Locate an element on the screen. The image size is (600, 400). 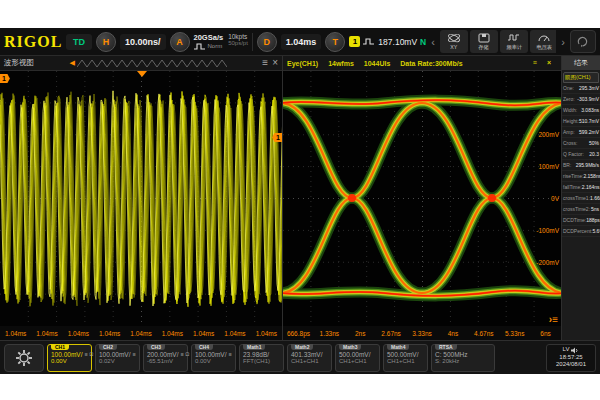
axis-tick-label: 4.67ns is located at coordinates (484, 334).